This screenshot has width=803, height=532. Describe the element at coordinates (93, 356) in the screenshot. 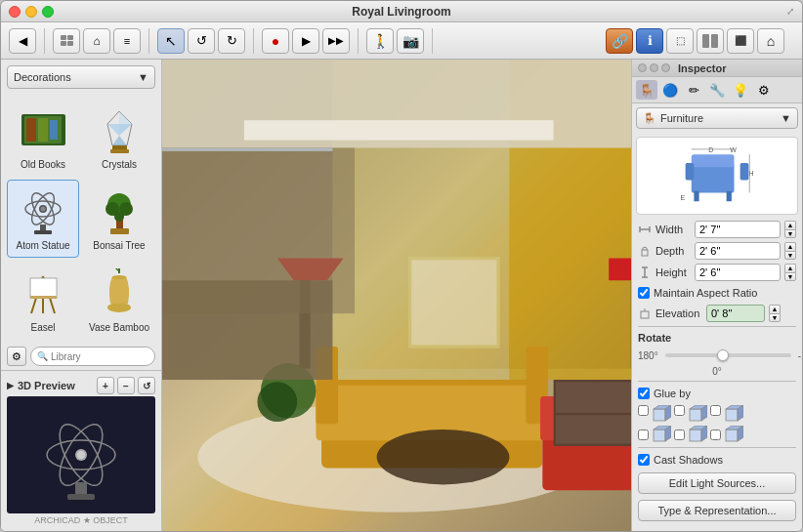

I see `search-input-wrap: 🔍` at that location.